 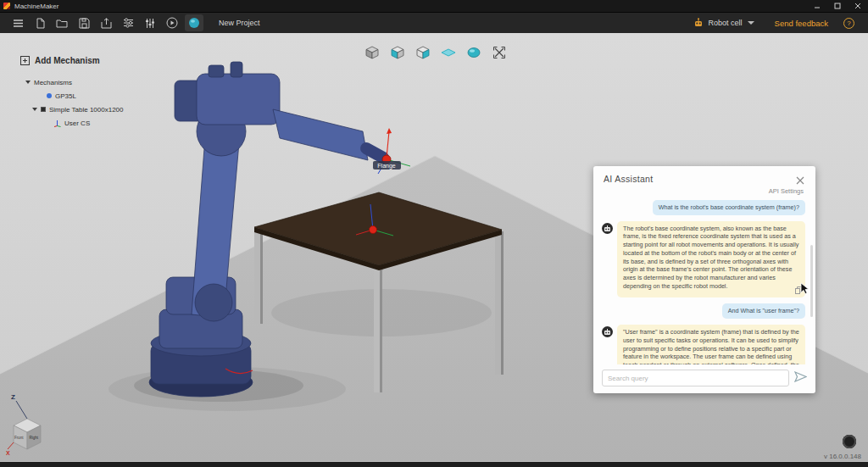 What do you see at coordinates (93, 60) in the screenshot?
I see `add-mechanism-button: Add Mechanism` at bounding box center [93, 60].